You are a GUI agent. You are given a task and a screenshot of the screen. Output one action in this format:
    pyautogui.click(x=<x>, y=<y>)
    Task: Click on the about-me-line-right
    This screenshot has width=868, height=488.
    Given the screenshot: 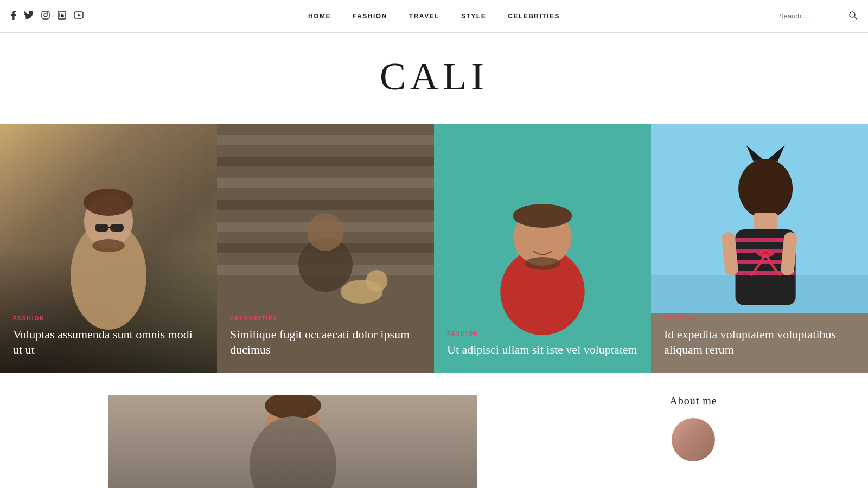 What is the action you would take?
    pyautogui.click(x=753, y=401)
    